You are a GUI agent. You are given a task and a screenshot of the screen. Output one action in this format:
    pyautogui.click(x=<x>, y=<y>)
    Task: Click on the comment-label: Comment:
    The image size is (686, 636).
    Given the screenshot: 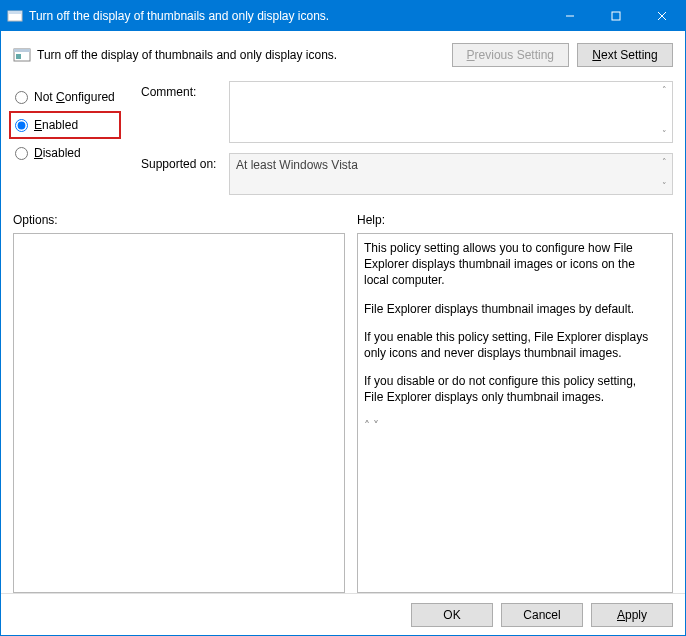 What is the action you would take?
    pyautogui.click(x=185, y=112)
    